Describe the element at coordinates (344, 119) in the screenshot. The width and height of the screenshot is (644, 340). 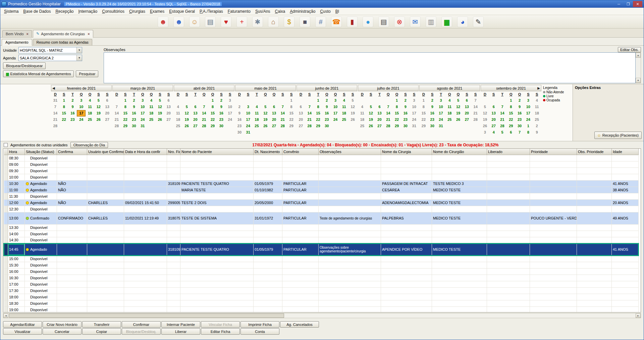
I see `calendar-day: 25` at that location.